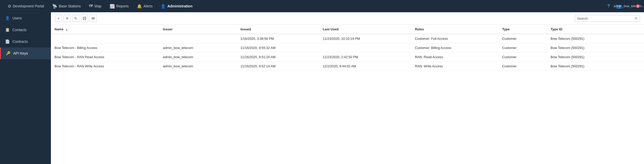 The image size is (644, 164). Describe the element at coordinates (347, 57) in the screenshot. I see `table-row: Bow Telecom - RAN Read Accessadmin_bow_t…` at that location.